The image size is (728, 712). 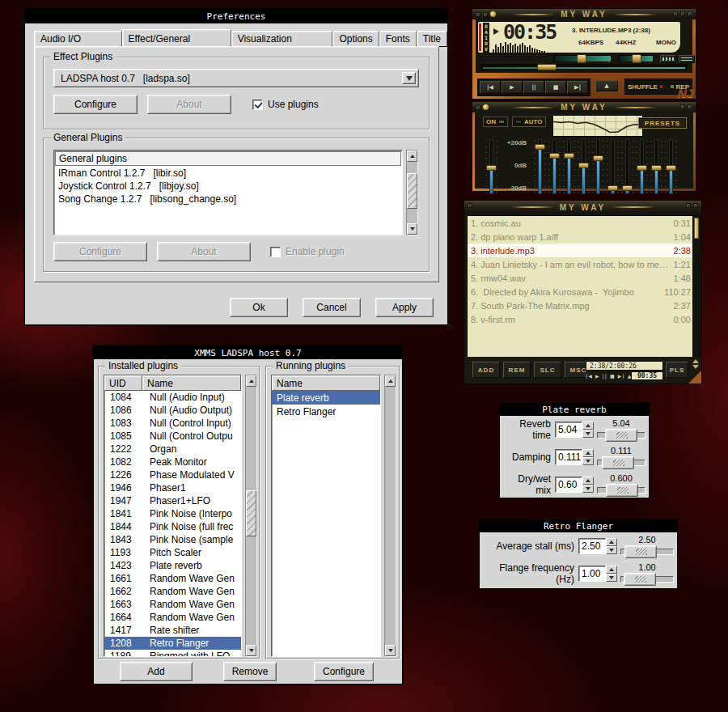 What do you see at coordinates (569, 457) in the screenshot?
I see `spin-value: 0.111` at bounding box center [569, 457].